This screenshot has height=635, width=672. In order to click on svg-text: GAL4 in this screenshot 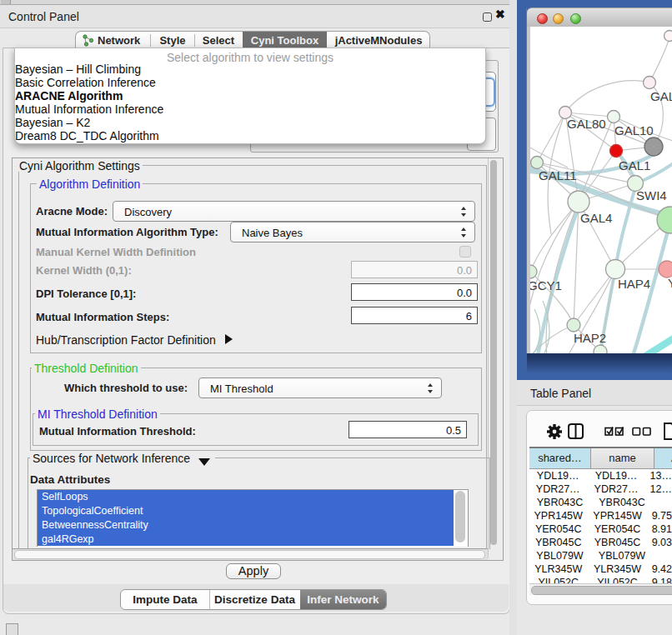, I will do `click(596, 218)`.